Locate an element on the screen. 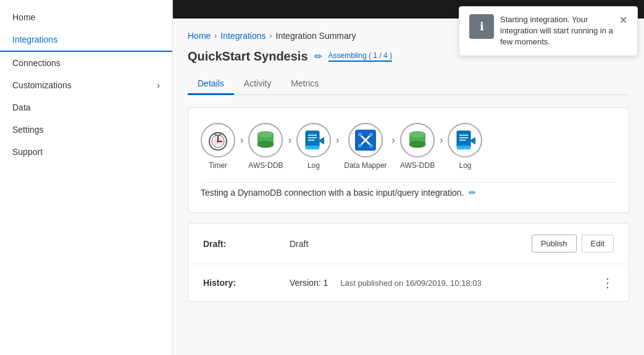 Image resolution: width=644 pixels, height=355 pixels. sidebar-item-integrations: Integrations is located at coordinates (86, 40).